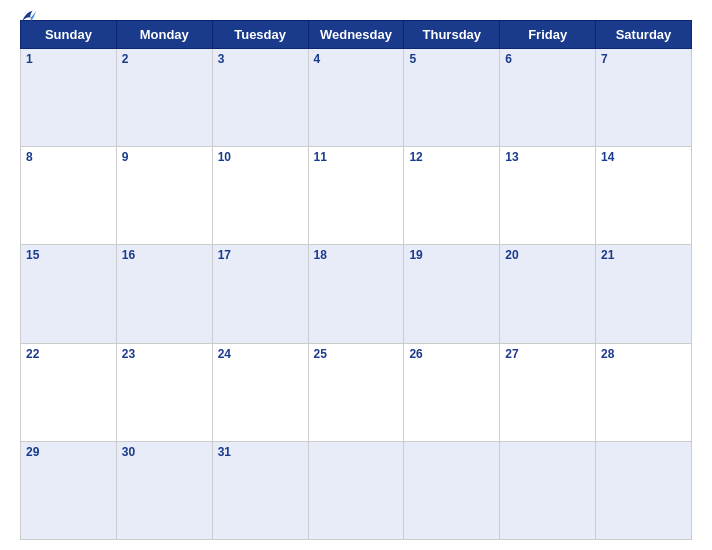  What do you see at coordinates (356, 98) in the screenshot?
I see `calendar-cell: 4` at bounding box center [356, 98].